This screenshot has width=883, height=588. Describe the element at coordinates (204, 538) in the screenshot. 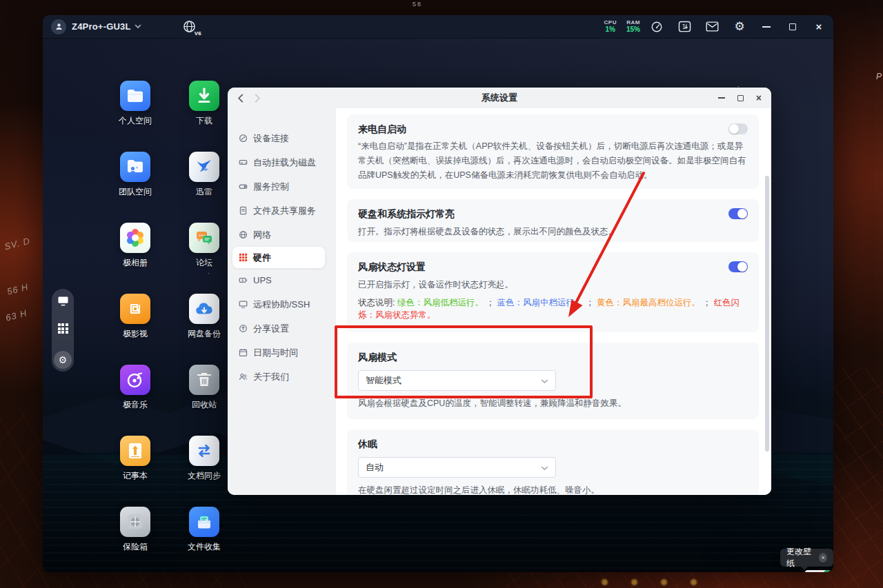

I see `desktop-icon-file-collect: 文件收集` at that location.